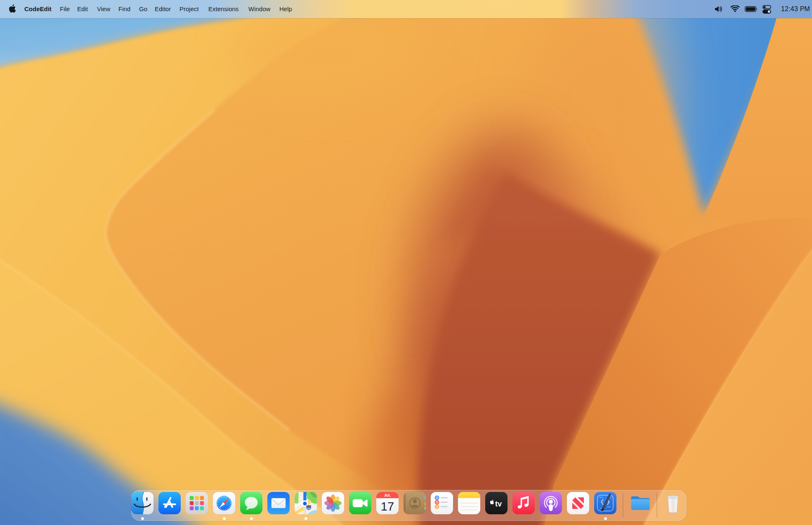 This screenshot has width=812, height=525. I want to click on svg-text: JUL, so click(388, 495).